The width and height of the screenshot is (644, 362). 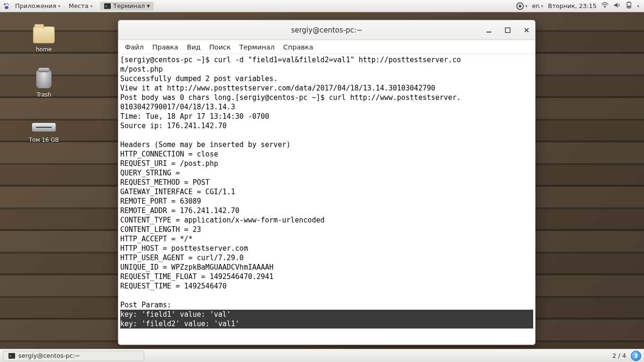 What do you see at coordinates (49, 355) in the screenshot?
I see `taskbar-entry-label: sergiy@centos-pc:~` at bounding box center [49, 355].